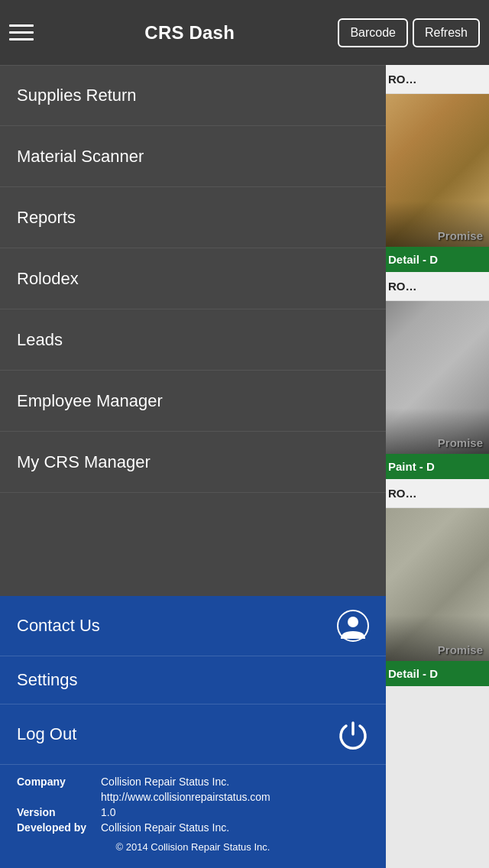 This screenshot has width=489, height=868. What do you see at coordinates (436, 376) in the screenshot?
I see `card-2: RO… Promise Paint - D` at bounding box center [436, 376].